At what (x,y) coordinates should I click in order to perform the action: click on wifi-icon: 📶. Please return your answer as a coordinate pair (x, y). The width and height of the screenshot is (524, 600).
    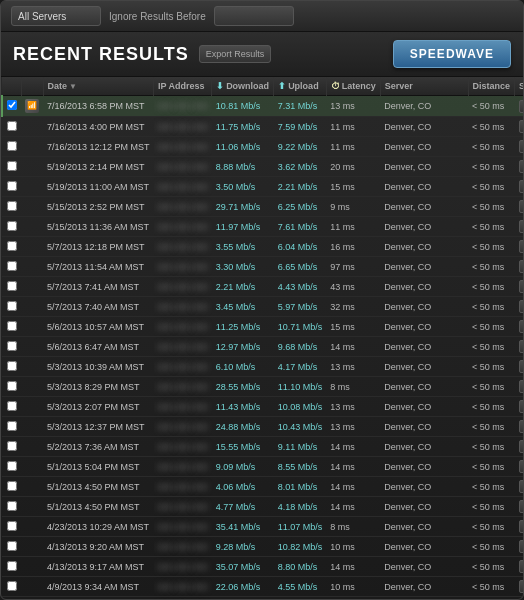
    Looking at the image, I should click on (32, 106).